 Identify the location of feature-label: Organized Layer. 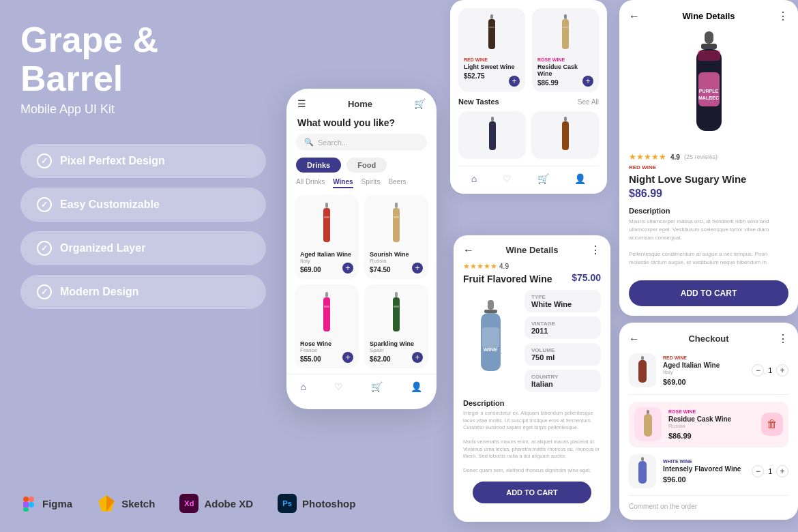
(102, 248).